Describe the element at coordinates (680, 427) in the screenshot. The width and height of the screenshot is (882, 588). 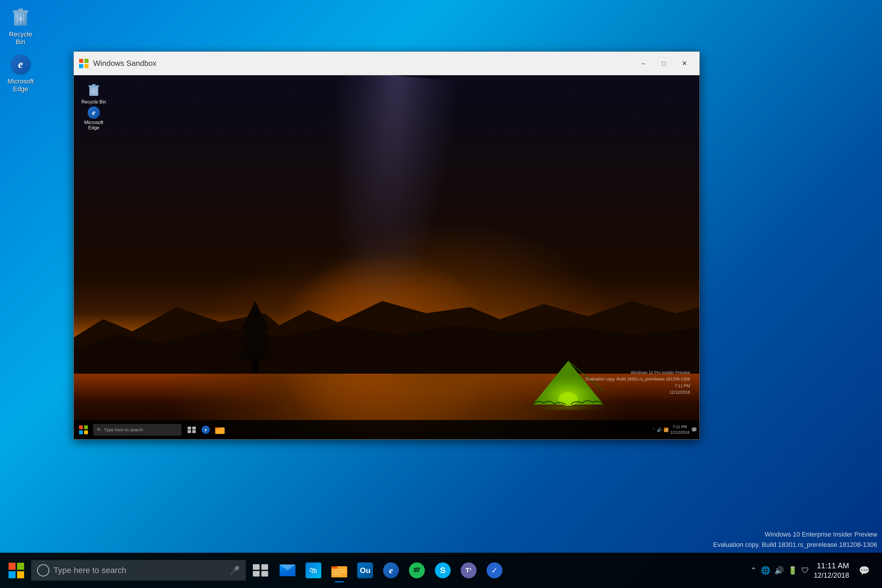
I see `inner-clock-time: 7:11 PM` at that location.